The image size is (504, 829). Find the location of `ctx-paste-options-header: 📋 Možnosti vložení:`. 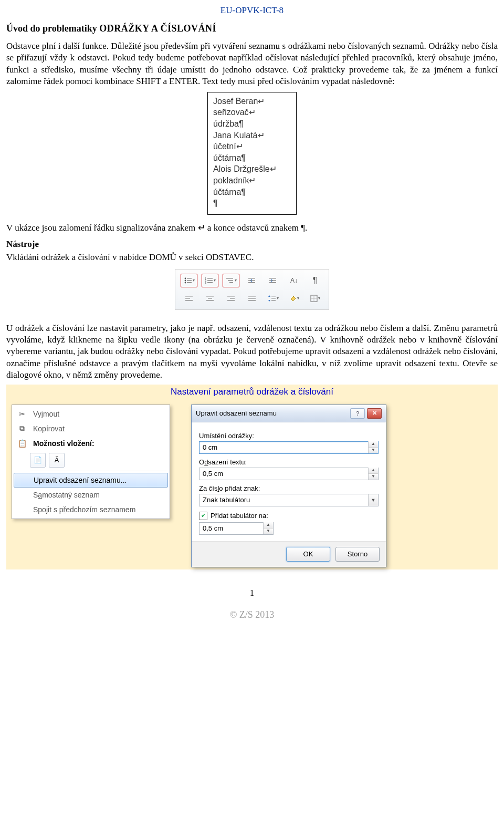

ctx-paste-options-header: 📋 Možnosti vložení: is located at coordinates (91, 443).